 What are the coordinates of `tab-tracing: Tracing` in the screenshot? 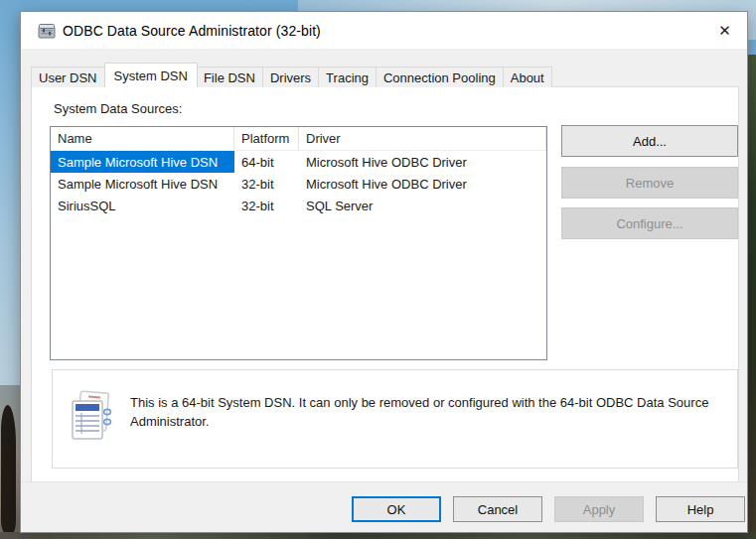 It's located at (348, 77).